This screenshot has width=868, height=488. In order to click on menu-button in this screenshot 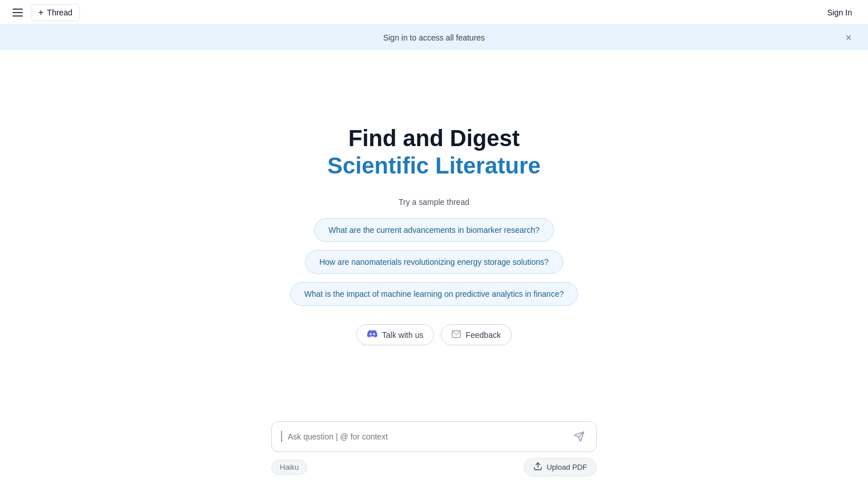, I will do `click(18, 13)`.